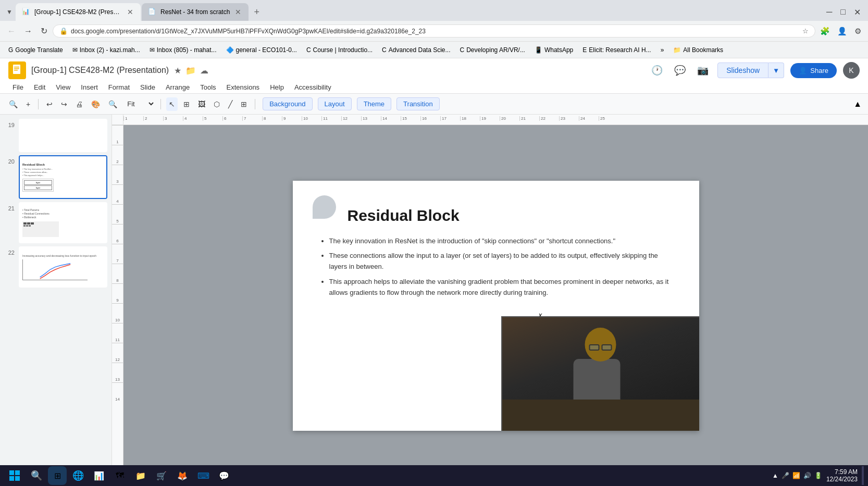 Image resolution: width=868 pixels, height=486 pixels. I want to click on search-taskbar-btn: 🔍, so click(36, 476).